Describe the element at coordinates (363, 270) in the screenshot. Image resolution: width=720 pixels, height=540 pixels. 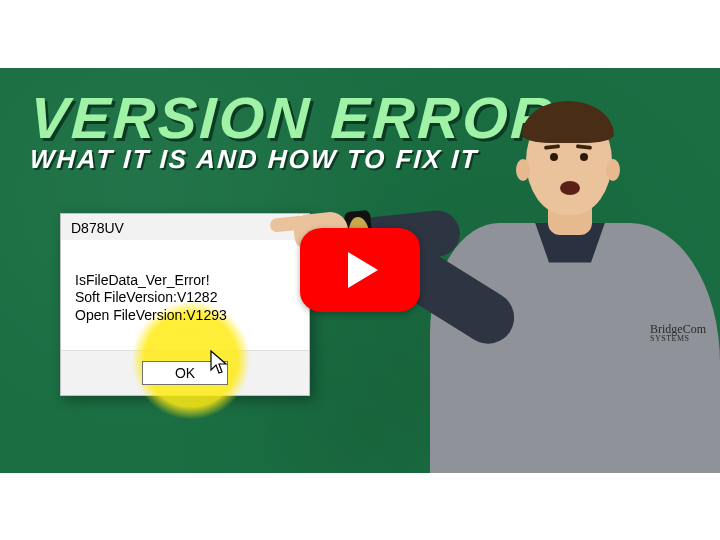
I see `play-icon` at that location.